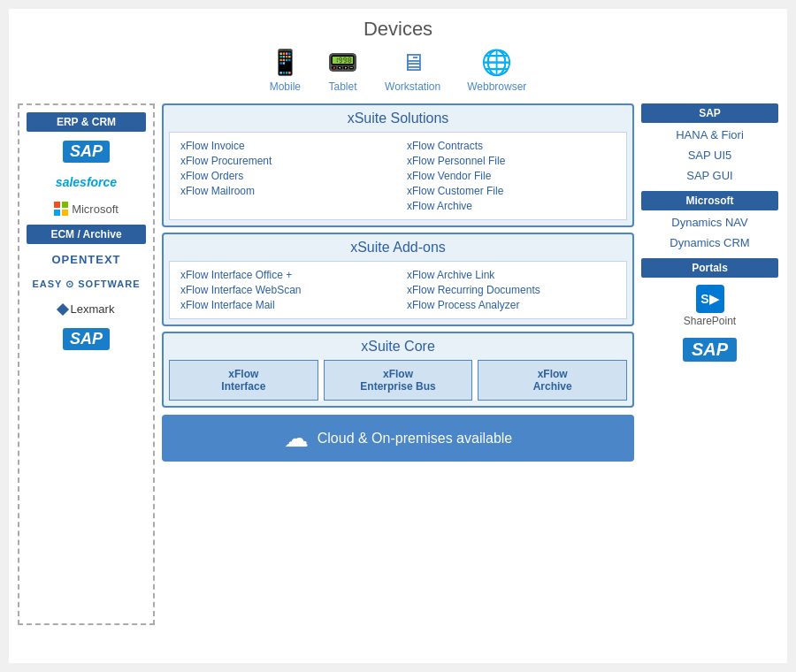  I want to click on devices-title: Devices, so click(398, 29).